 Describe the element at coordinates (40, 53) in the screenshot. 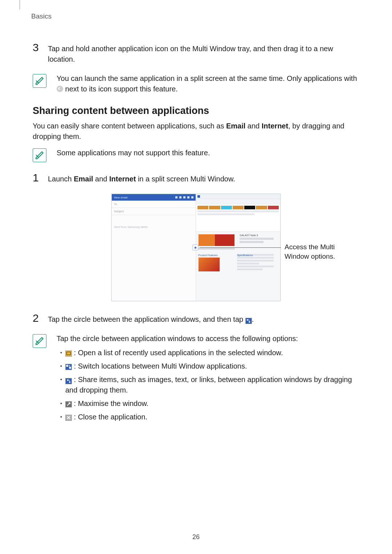

I see `step-3-number: 3` at that location.